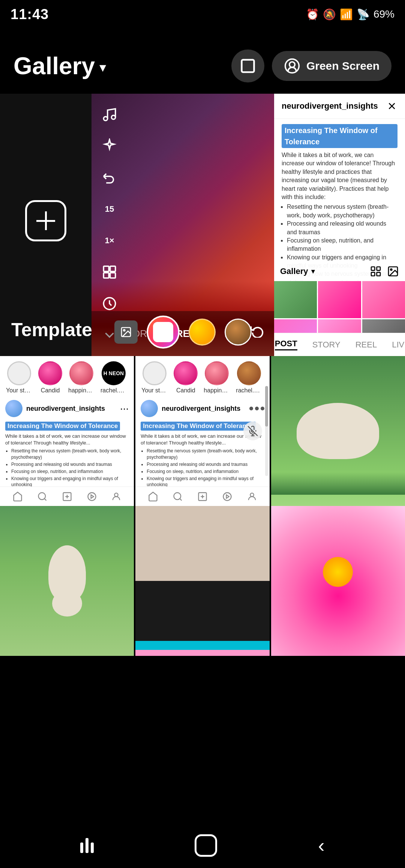 This screenshot has height=868, width=405. What do you see at coordinates (110, 225) in the screenshot?
I see `camera-toolbar: 15 1×` at bounding box center [110, 225].